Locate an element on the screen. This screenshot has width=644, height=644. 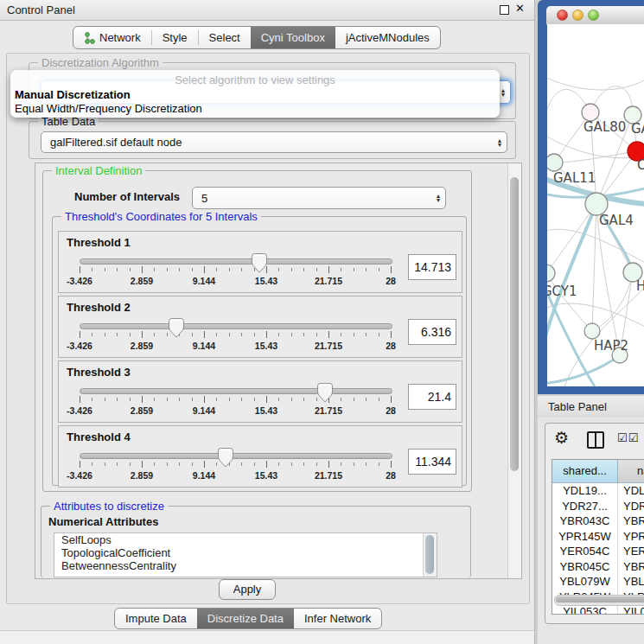
panel-scrollbar is located at coordinates (514, 371).